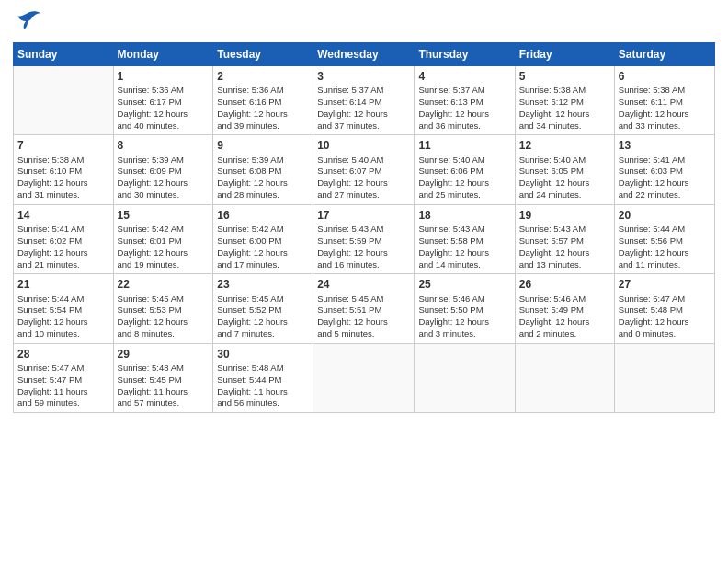 Image resolution: width=728 pixels, height=563 pixels. Describe the element at coordinates (164, 145) in the screenshot. I see `day-number: 8` at that location.